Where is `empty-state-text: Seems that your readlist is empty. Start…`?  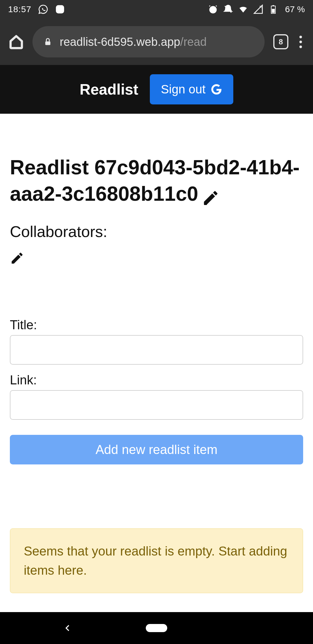 empty-state-text: Seems that your readlist is empty. Start… is located at coordinates (156, 561).